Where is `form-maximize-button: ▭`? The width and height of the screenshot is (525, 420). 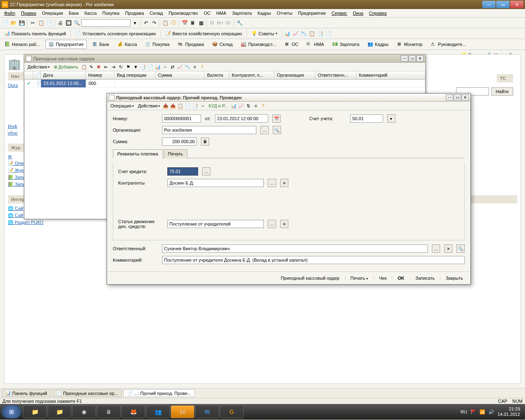 form-maximize-button: ▭ is located at coordinates (457, 98).